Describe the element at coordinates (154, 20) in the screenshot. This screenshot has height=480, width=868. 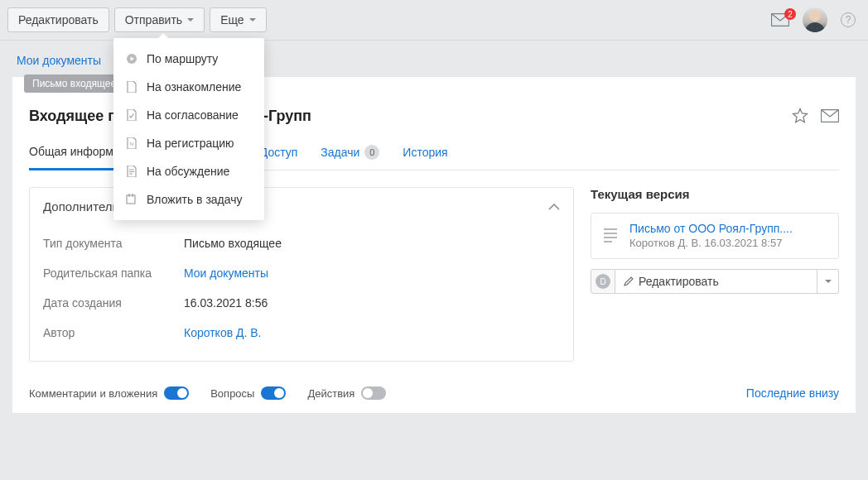
I see `send-button-label: Отправить` at that location.